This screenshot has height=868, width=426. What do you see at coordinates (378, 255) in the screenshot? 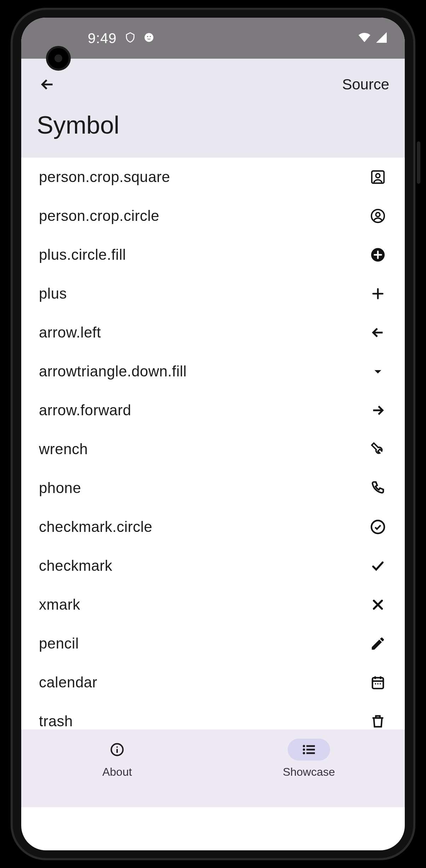
I see `plus-circle-fill-icon` at bounding box center [378, 255].